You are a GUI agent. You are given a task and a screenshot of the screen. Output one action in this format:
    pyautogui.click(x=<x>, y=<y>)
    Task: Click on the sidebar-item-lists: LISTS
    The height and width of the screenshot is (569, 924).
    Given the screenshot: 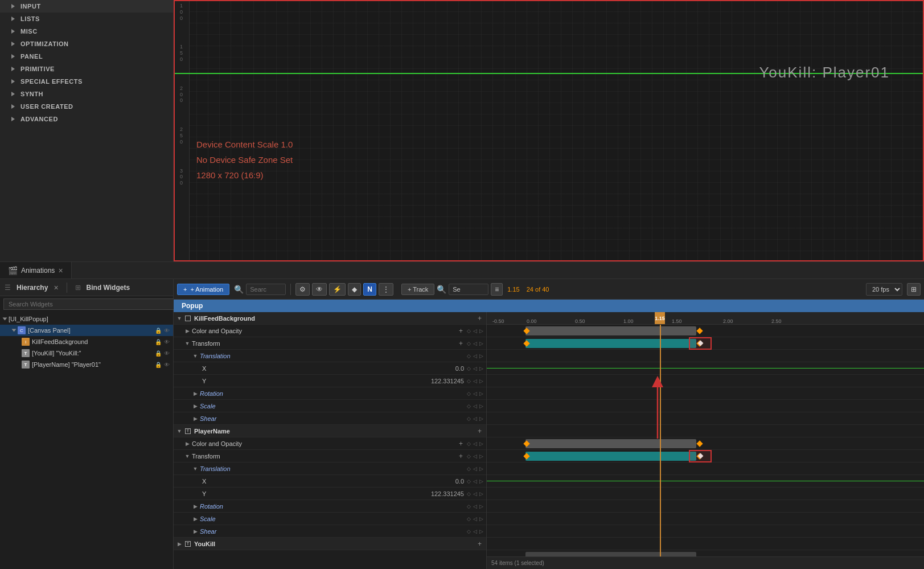 What is the action you would take?
    pyautogui.click(x=87, y=19)
    